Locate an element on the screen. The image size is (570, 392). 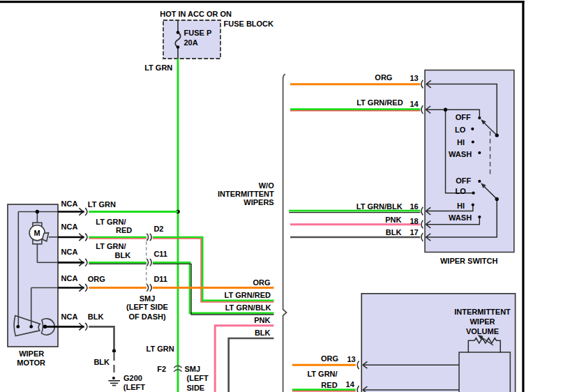
svg-text: VOLUME is located at coordinates (483, 331).